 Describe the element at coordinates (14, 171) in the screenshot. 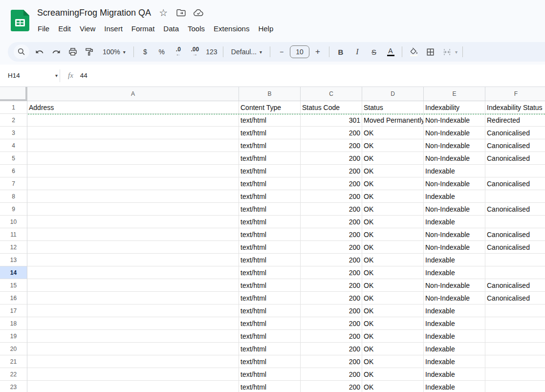

I see `row-header-6: 6` at that location.